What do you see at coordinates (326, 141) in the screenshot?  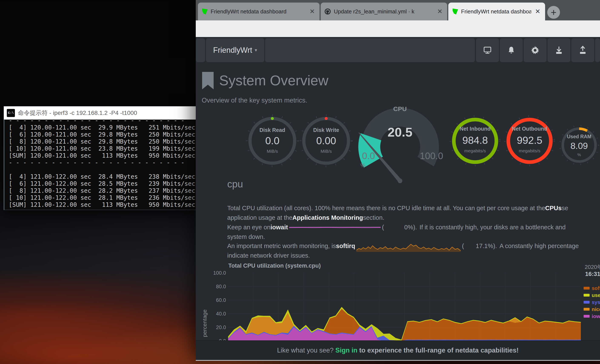 I see `svg-text: 0.00` at bounding box center [326, 141].